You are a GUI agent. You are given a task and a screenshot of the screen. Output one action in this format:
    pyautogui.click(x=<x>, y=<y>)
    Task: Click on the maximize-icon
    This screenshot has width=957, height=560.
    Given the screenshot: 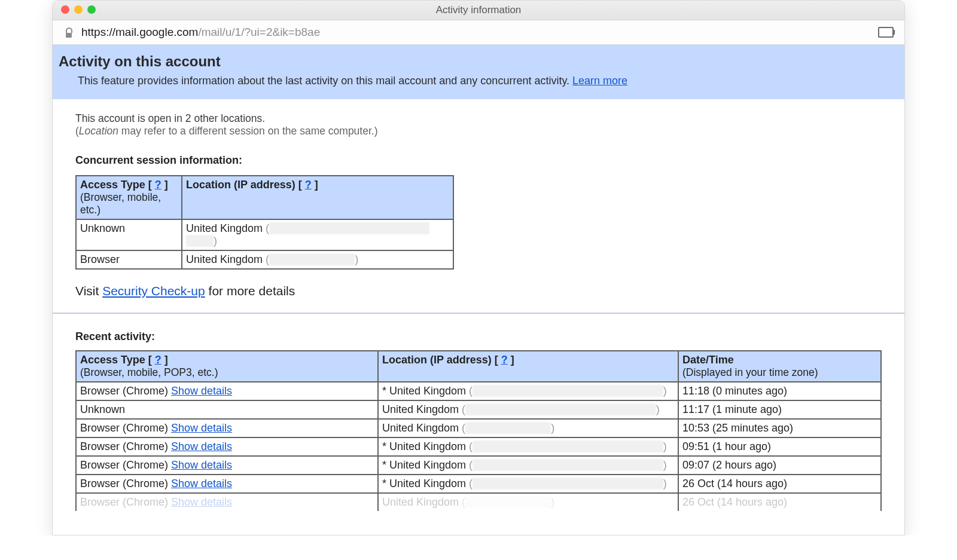 What is the action you would take?
    pyautogui.click(x=92, y=10)
    